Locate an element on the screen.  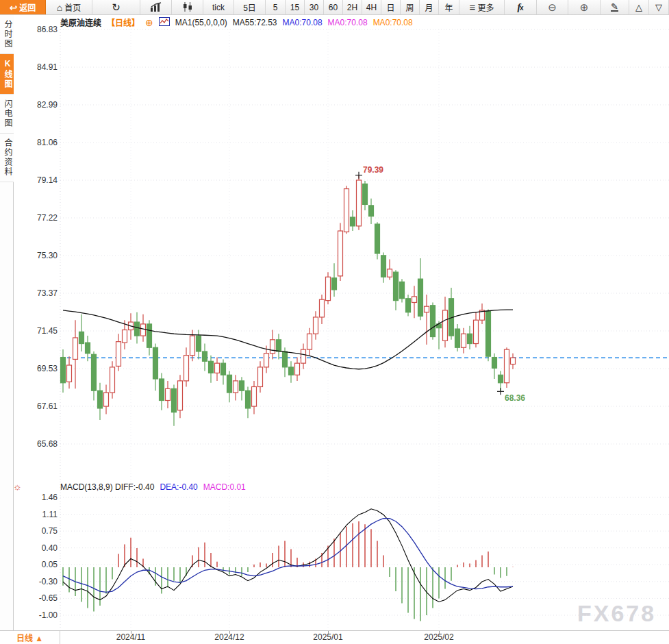
price-axis-label: 81.06 is located at coordinates (47, 143).